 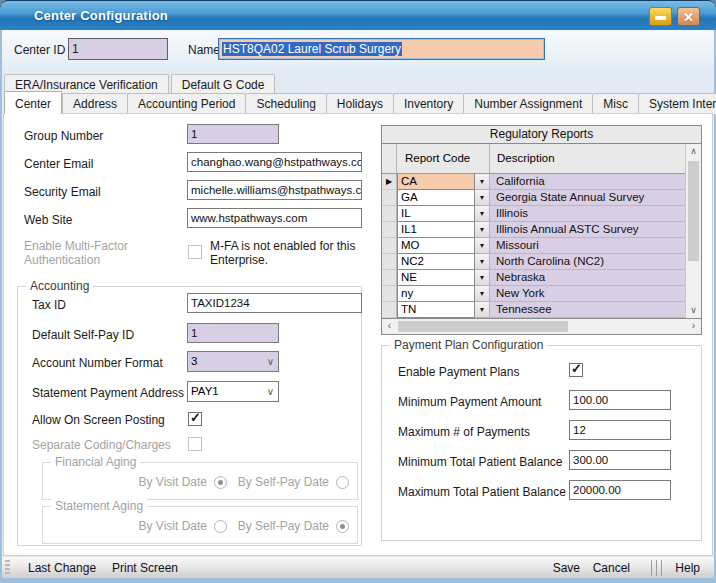 What do you see at coordinates (694, 310) in the screenshot?
I see `scroll-down-icon: ∨` at bounding box center [694, 310].